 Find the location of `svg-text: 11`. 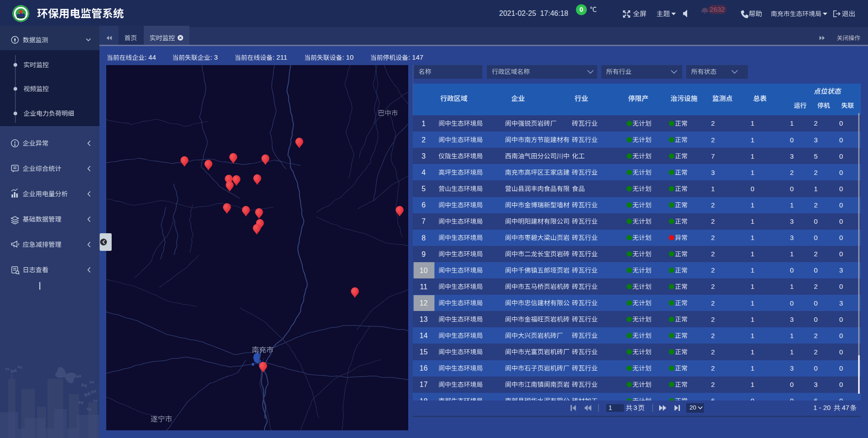

svg-text: 11 is located at coordinates (424, 287).